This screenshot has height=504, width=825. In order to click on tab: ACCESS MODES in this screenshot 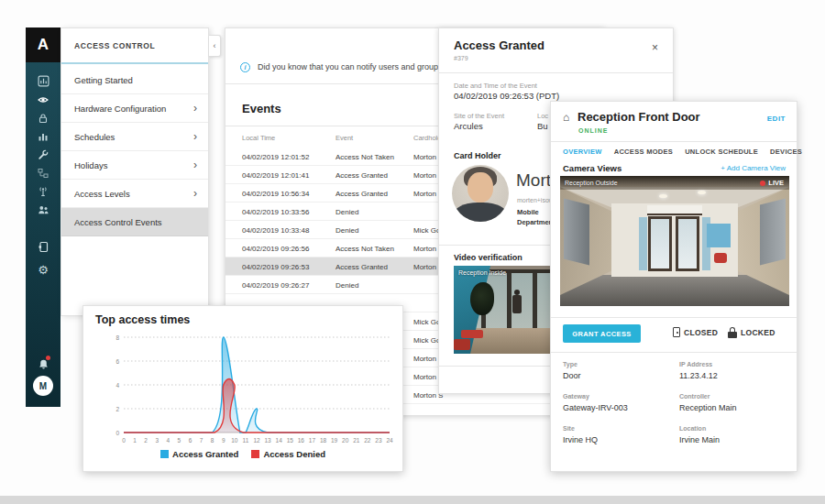, I will do `click(644, 152)`.